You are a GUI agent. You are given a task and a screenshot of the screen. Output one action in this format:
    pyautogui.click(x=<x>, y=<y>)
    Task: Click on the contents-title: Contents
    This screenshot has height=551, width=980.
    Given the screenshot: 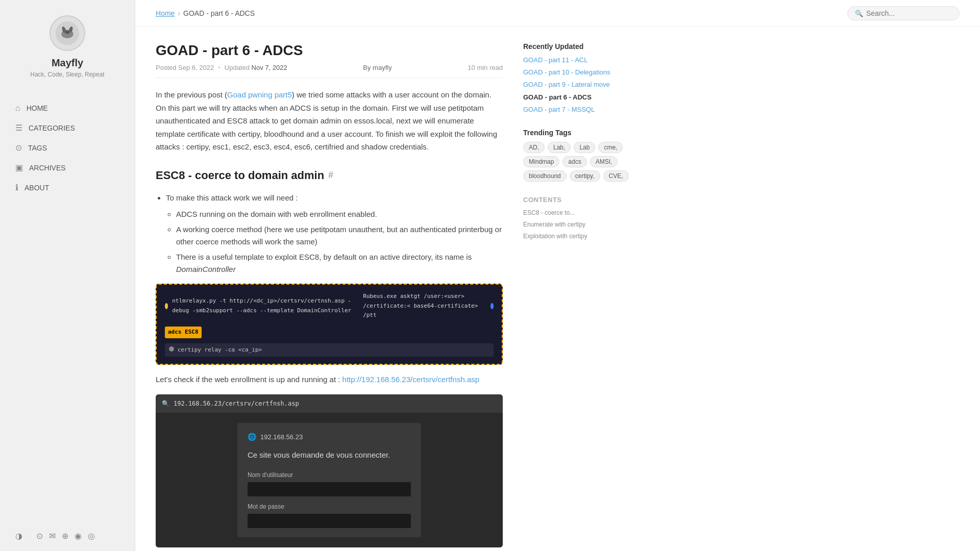 What is the action you would take?
    pyautogui.click(x=582, y=200)
    